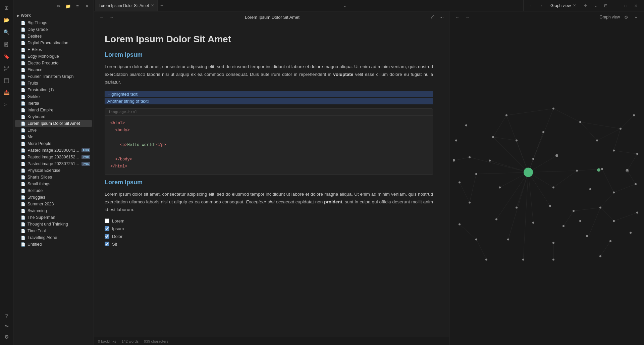 The image size is (644, 345). I want to click on sidebar-item: 📄Frustration (1), so click(54, 90).